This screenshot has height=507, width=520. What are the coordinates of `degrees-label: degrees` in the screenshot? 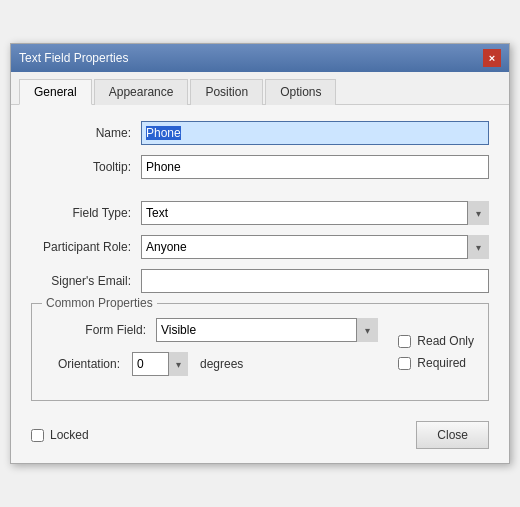 It's located at (218, 364).